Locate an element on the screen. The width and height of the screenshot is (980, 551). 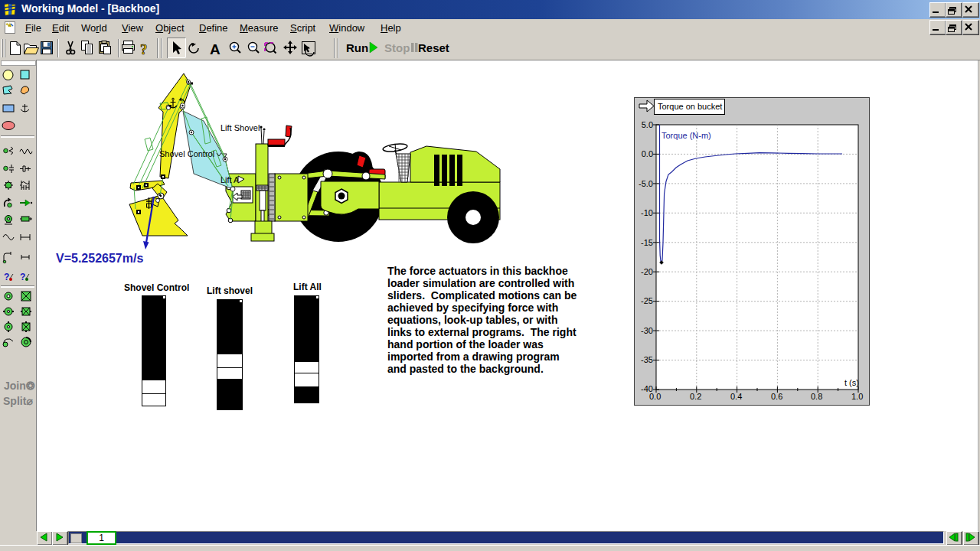
svg-text: Shovel Control is located at coordinates (187, 154).